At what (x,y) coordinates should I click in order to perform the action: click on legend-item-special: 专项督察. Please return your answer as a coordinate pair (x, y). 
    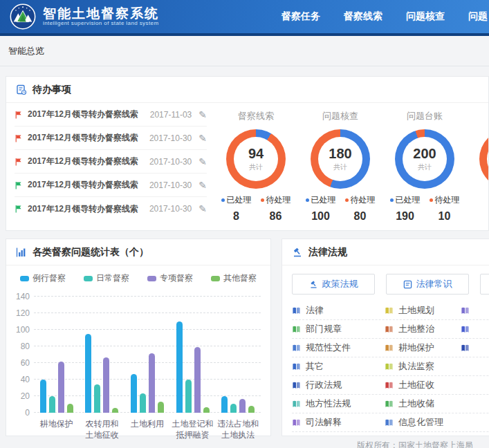
    Looking at the image, I should click on (170, 278).